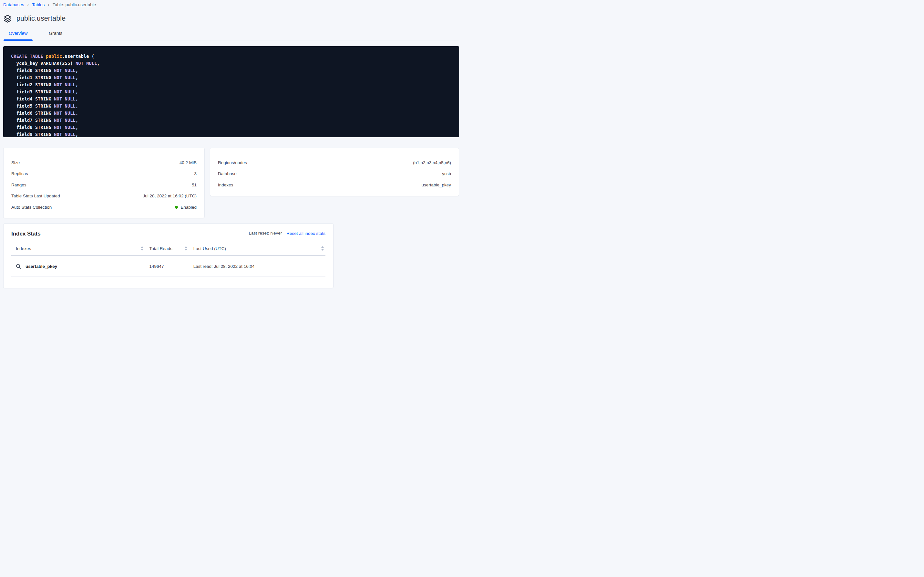  Describe the element at coordinates (104, 185) in the screenshot. I see `stat-row-ranges: Ranges 51` at that location.